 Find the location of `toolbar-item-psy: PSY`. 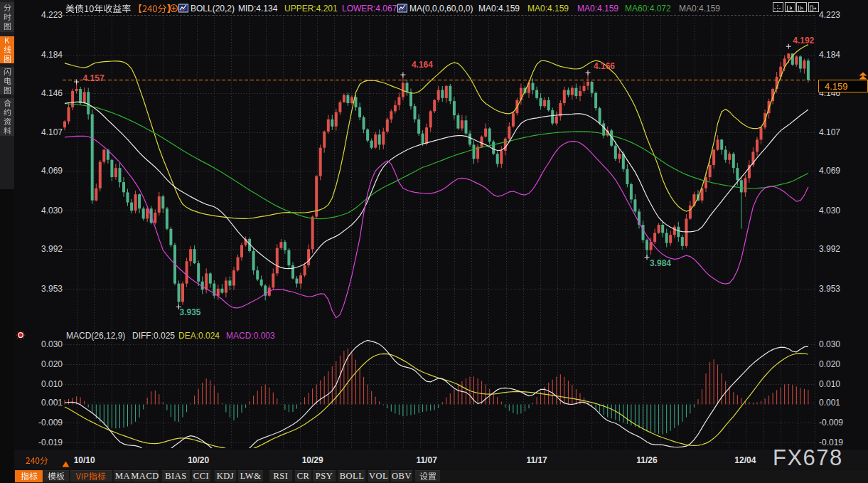

toolbar-item-psy: PSY is located at coordinates (324, 477).